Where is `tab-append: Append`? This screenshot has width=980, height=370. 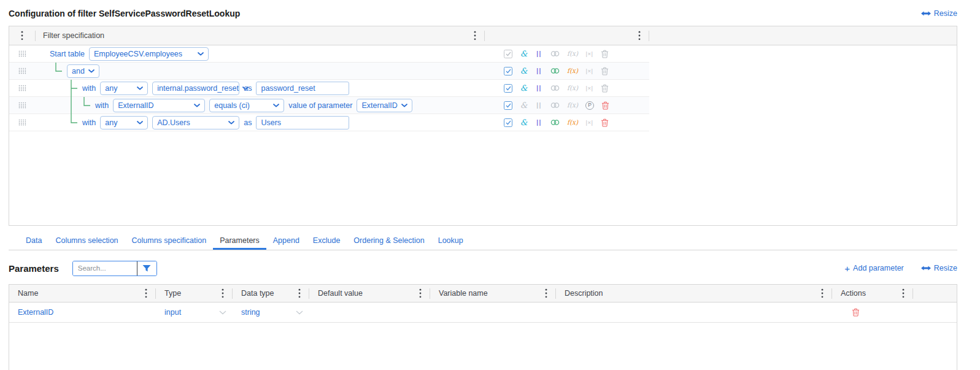 tab-append: Append is located at coordinates (286, 241).